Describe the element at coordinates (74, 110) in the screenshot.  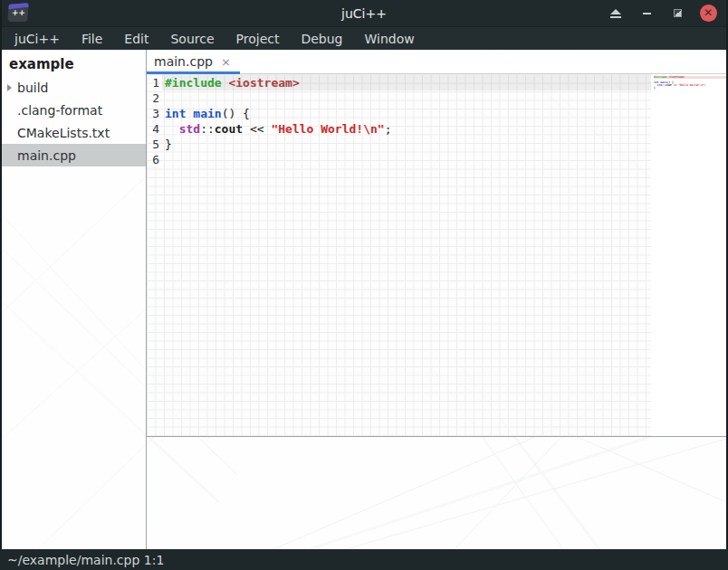
I see `tree-item-clang-format: .clang-format` at that location.